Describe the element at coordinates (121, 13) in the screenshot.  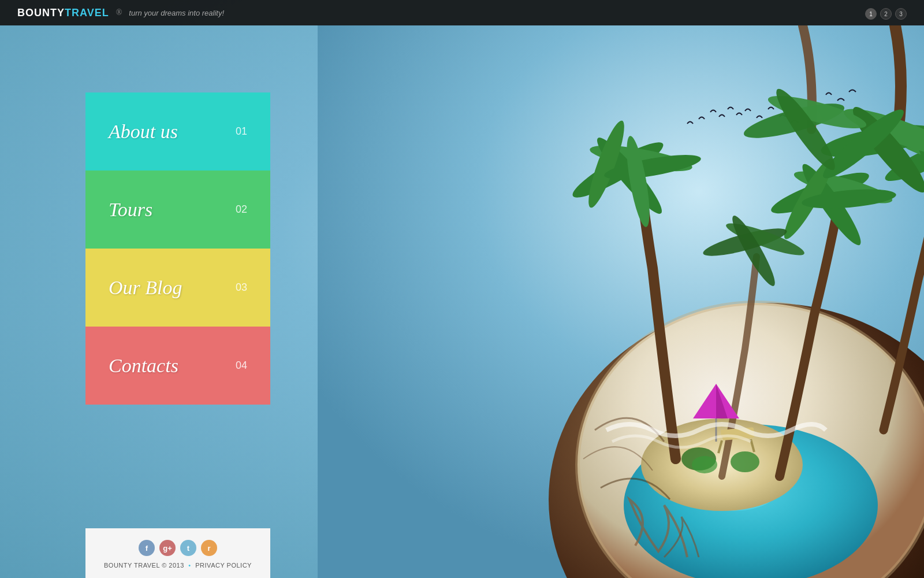
I see `logo: BOUNTY TRAVEL ® turn your dreams into re…` at that location.